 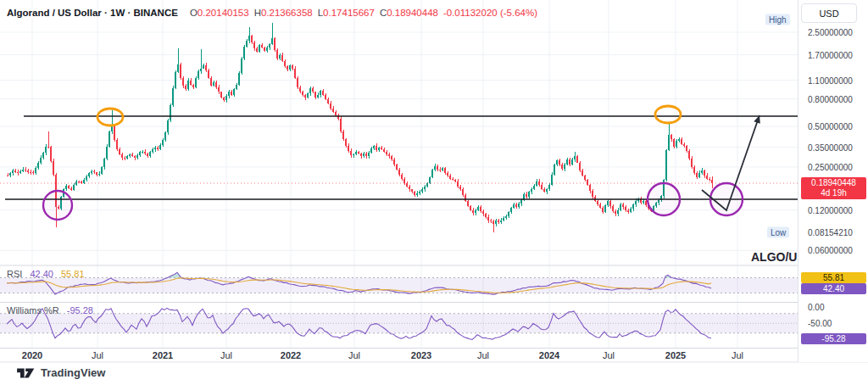 I want to click on time-axis-label: 2023, so click(x=421, y=355).